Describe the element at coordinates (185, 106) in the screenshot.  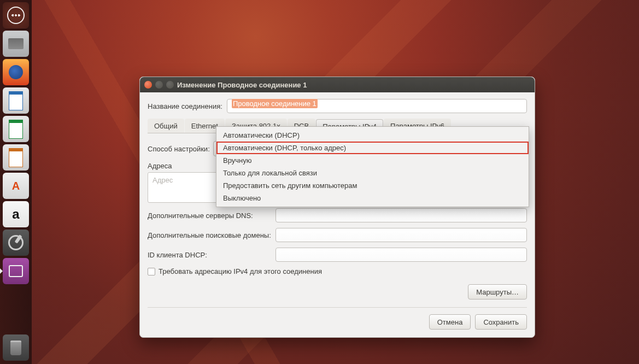
I see `connection-name-label: Название соединения:` at that location.